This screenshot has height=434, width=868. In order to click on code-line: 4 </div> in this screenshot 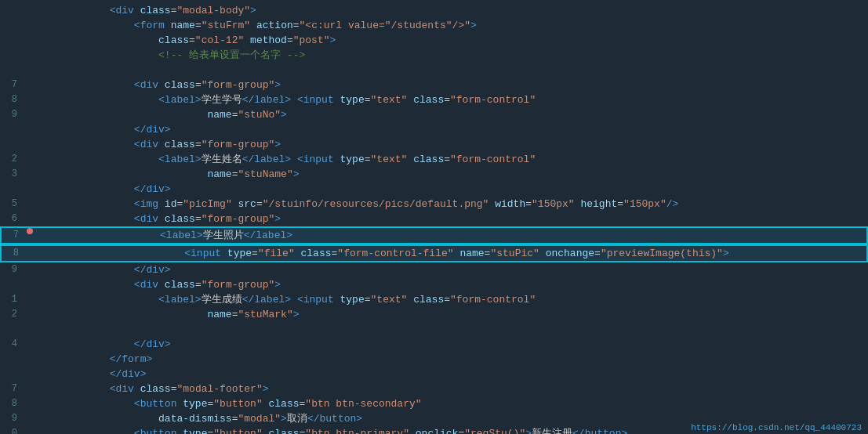, I will do `click(434, 345)`.